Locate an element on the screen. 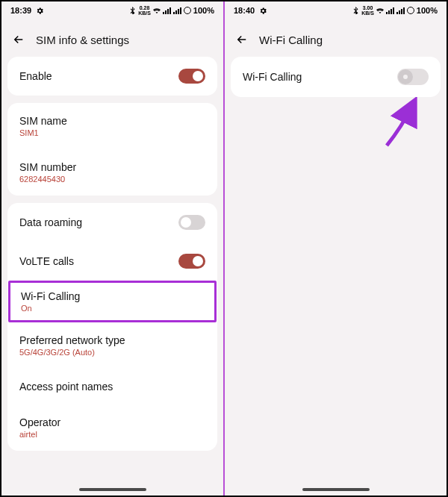 Image resolution: width=448 pixels, height=497 pixels. net-speed: 0.28 KB/S is located at coordinates (145, 10).